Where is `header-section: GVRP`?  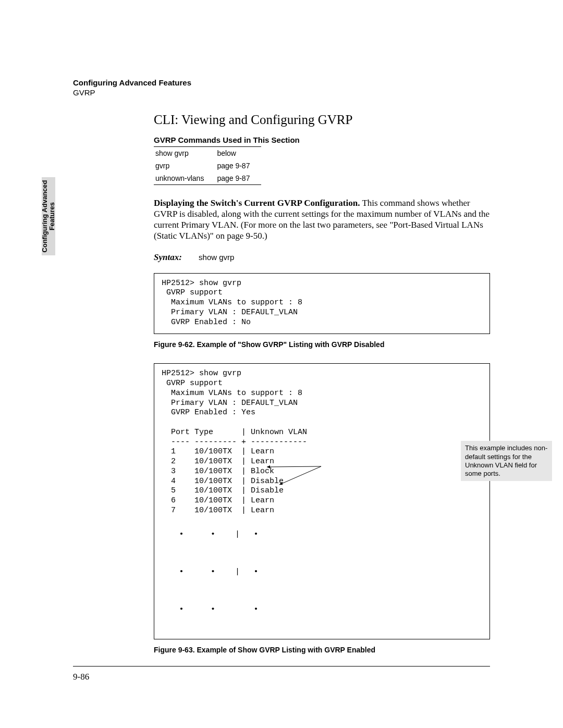
header-section: GVRP is located at coordinates (282, 93).